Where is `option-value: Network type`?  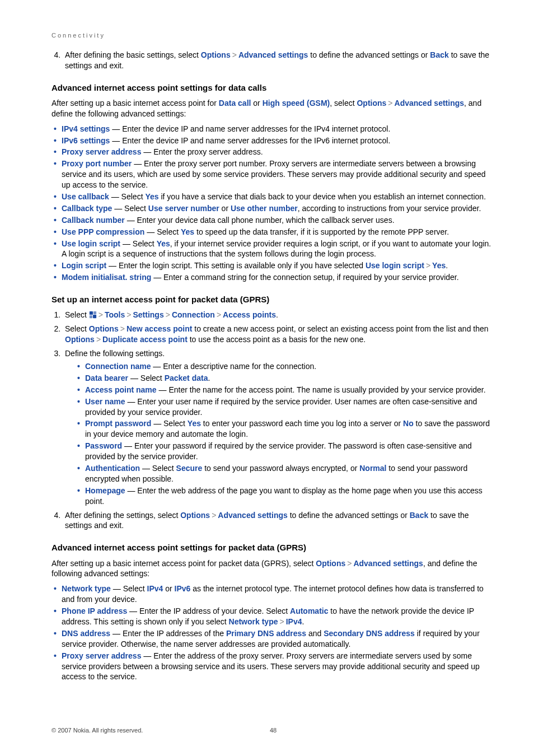
option-value: Network type is located at coordinates (254, 622).